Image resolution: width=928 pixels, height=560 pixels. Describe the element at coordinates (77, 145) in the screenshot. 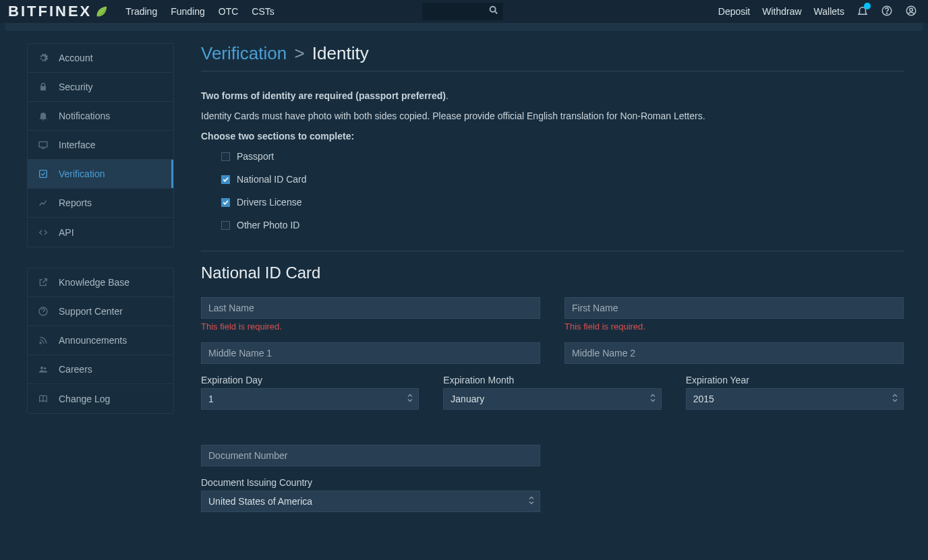

I see `sidebar-item-label: Interface` at that location.